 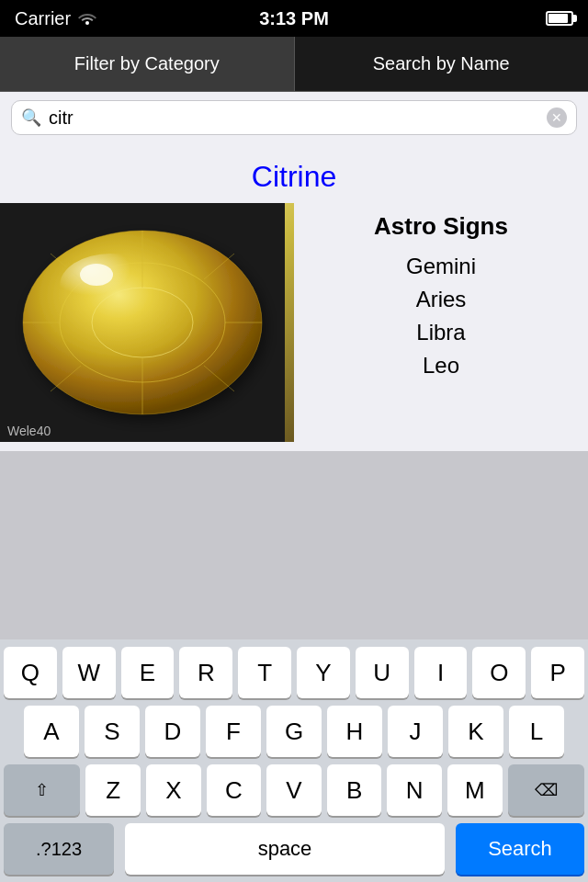 I want to click on keyboard-row-1: Q W E R T Y U I O P, so click(x=294, y=673).